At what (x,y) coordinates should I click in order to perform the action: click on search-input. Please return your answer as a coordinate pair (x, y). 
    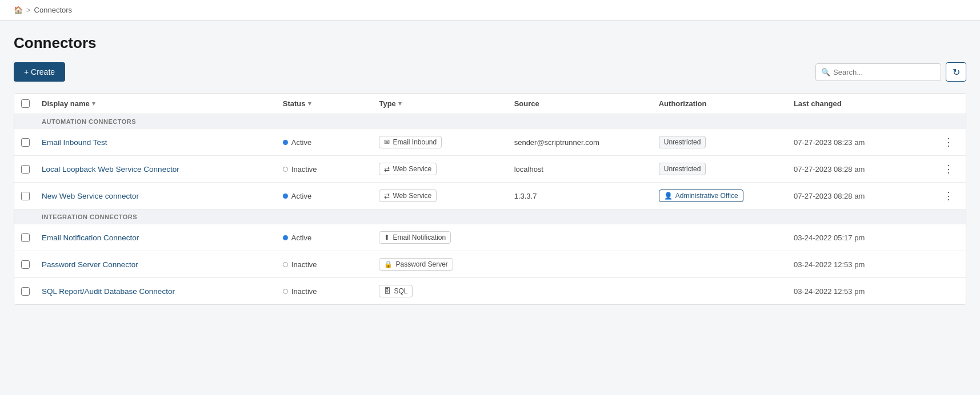
    Looking at the image, I should click on (878, 72).